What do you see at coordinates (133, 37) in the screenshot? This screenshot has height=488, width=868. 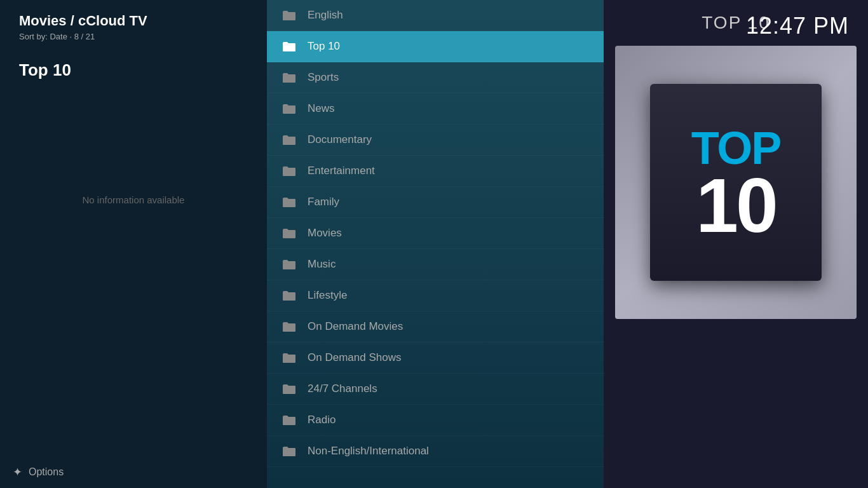 I see `sort-info: Sort by: Date · 8 / 21` at bounding box center [133, 37].